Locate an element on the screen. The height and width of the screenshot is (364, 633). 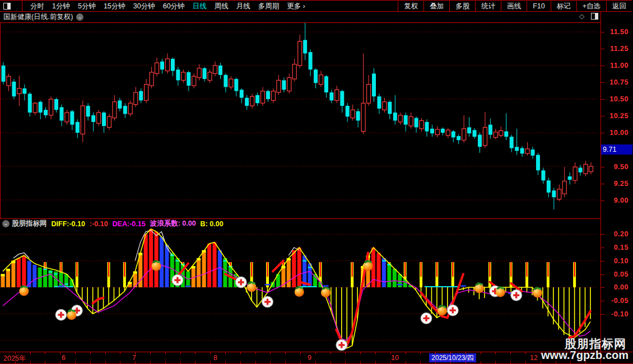
tab-realtime: 分时 is located at coordinates (37, 6).